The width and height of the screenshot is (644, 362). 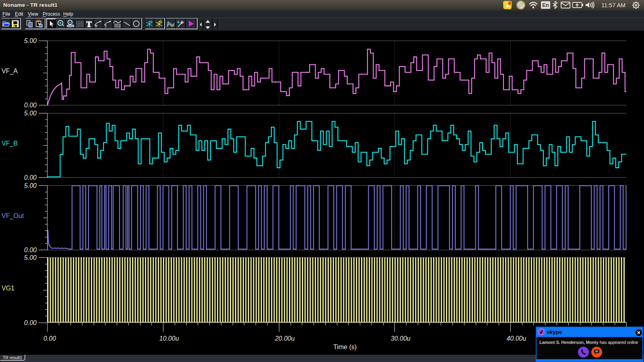 I want to click on svg-text: 10.00u, so click(x=169, y=339).